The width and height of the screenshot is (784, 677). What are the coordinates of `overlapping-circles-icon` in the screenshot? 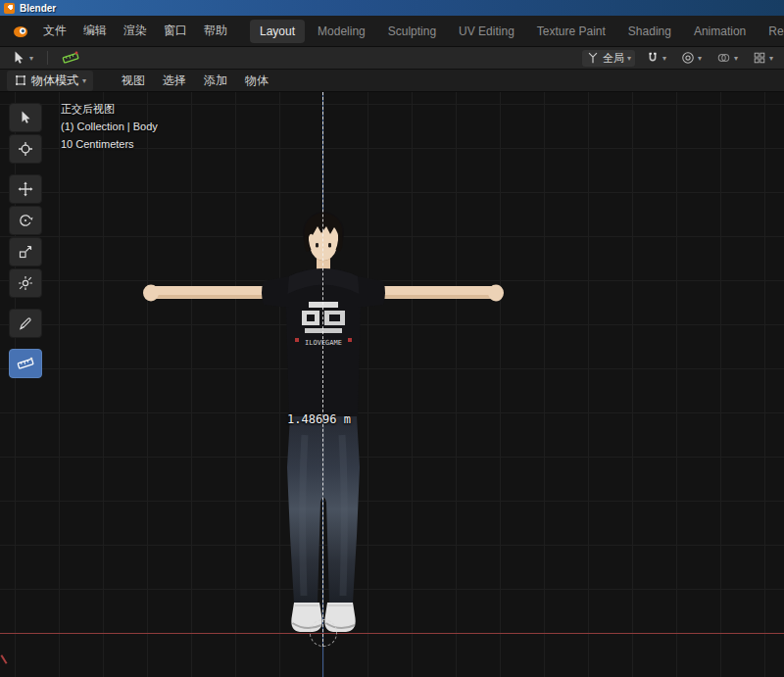 It's located at (723, 58).